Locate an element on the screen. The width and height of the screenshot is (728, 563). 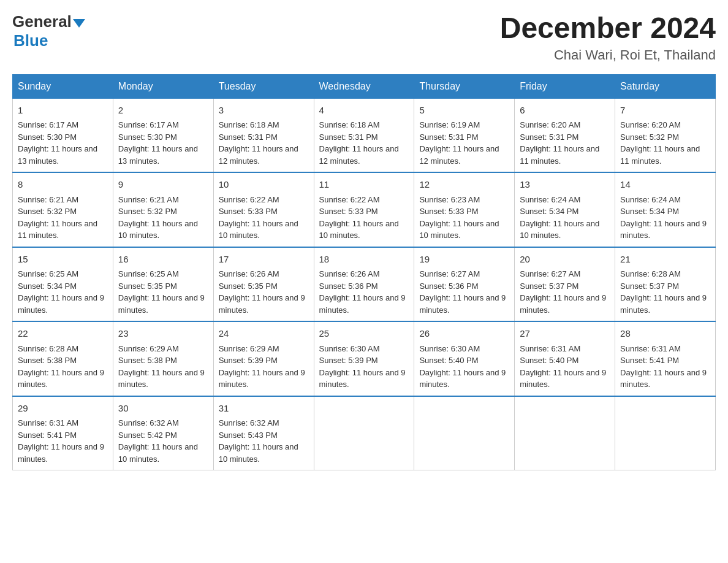
day-number: 2 is located at coordinates (163, 110).